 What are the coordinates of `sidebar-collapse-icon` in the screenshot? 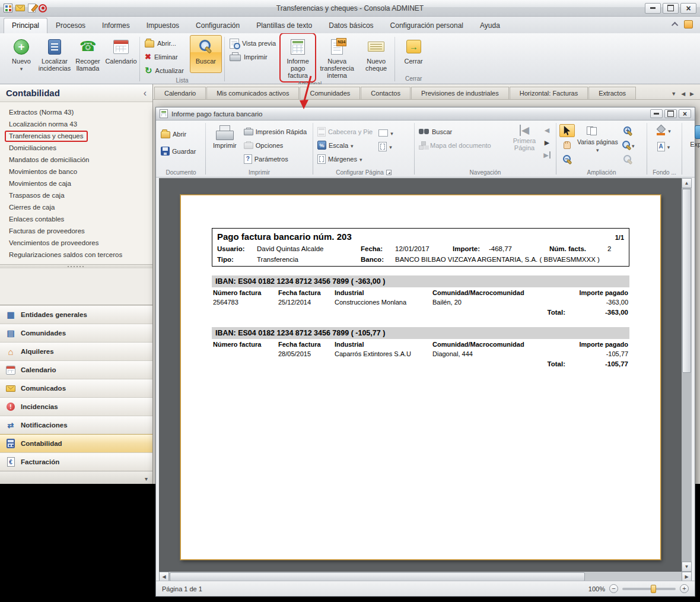 It's located at (145, 93).